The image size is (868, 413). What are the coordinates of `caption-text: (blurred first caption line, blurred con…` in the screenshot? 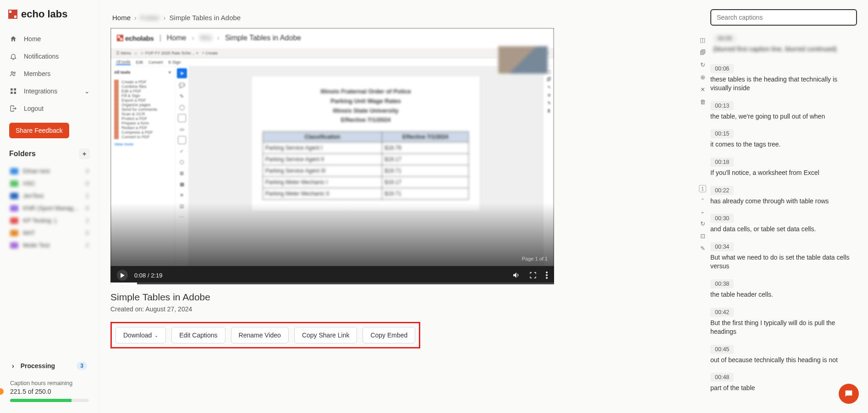 It's located at (784, 49).